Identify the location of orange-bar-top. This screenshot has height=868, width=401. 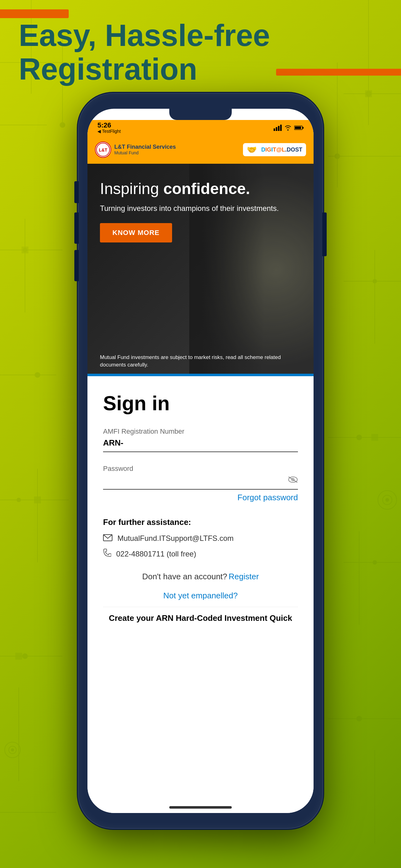
(34, 14).